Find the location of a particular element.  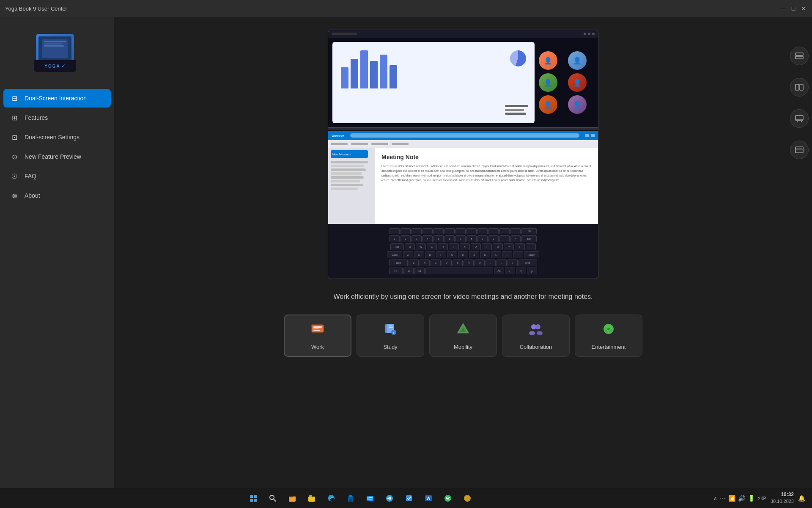

titlebar-controls: — □ ✕ is located at coordinates (793, 8).